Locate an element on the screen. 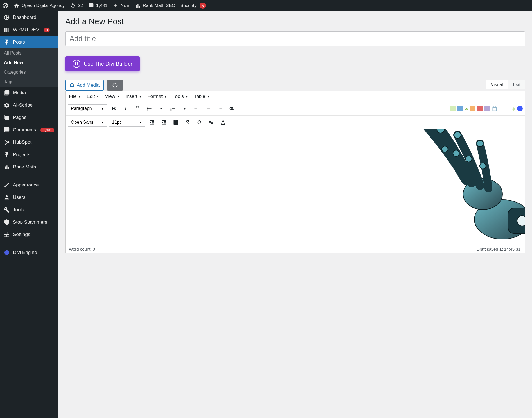 This screenshot has width=532, height=418. menu-tools: Tools▼ is located at coordinates (181, 96).